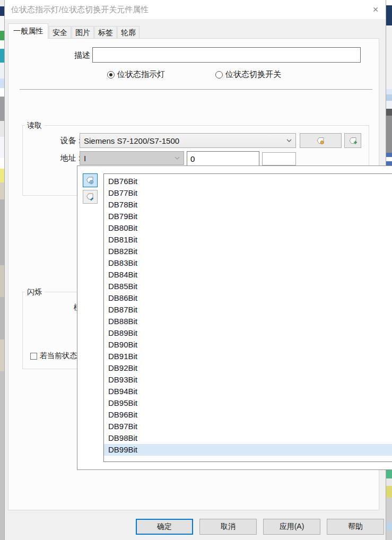  What do you see at coordinates (196, 90) in the screenshot?
I see `section-divider` at bounding box center [196, 90].